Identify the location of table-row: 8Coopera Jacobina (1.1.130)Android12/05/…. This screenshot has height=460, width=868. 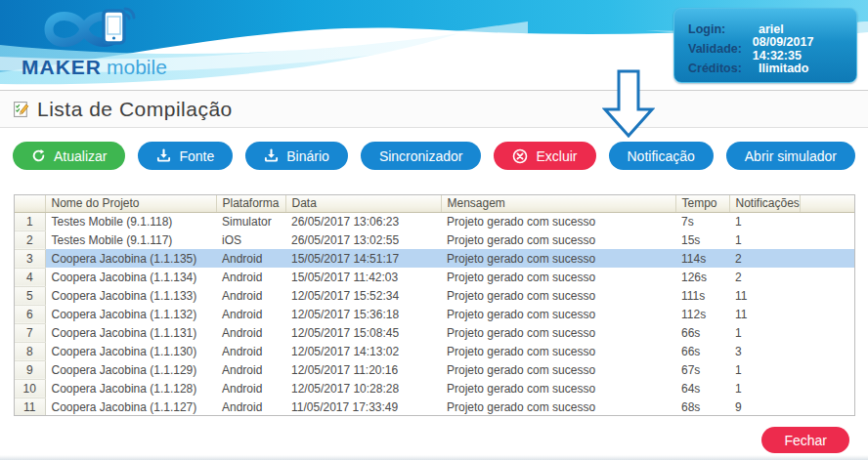
(435, 352).